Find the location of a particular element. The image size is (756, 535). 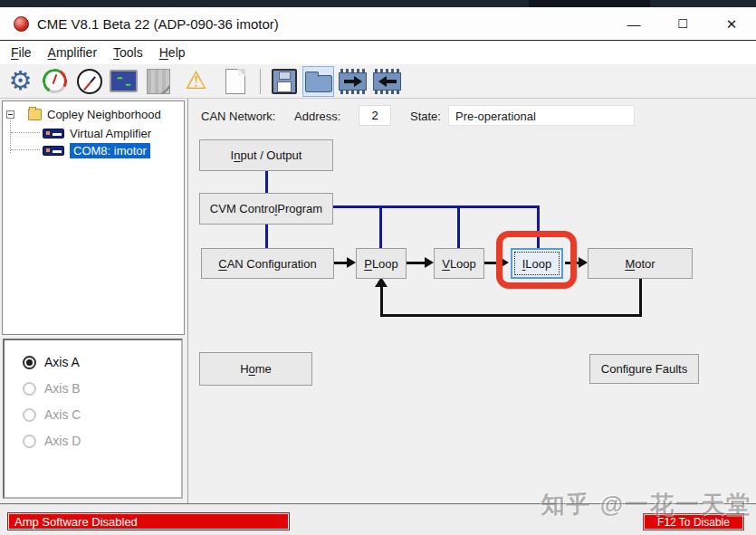

menu-help: Help is located at coordinates (172, 53).